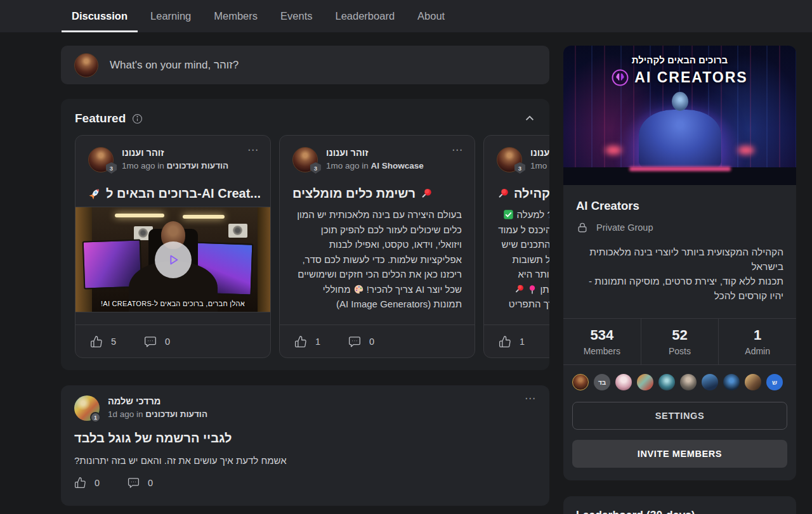  What do you see at coordinates (157, 401) in the screenshot?
I see `author-name: מרדכי שלמה` at bounding box center [157, 401].